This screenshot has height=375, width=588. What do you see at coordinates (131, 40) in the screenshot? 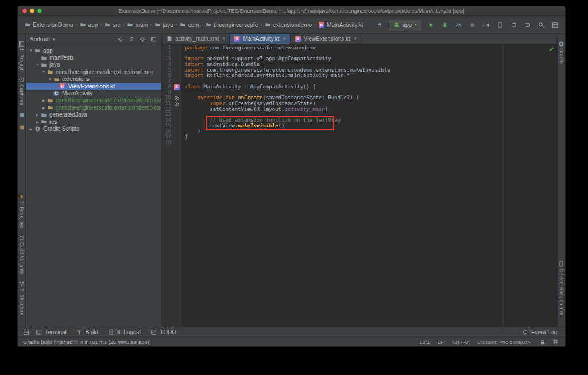
I see `collapse-all-button` at bounding box center [131, 40].